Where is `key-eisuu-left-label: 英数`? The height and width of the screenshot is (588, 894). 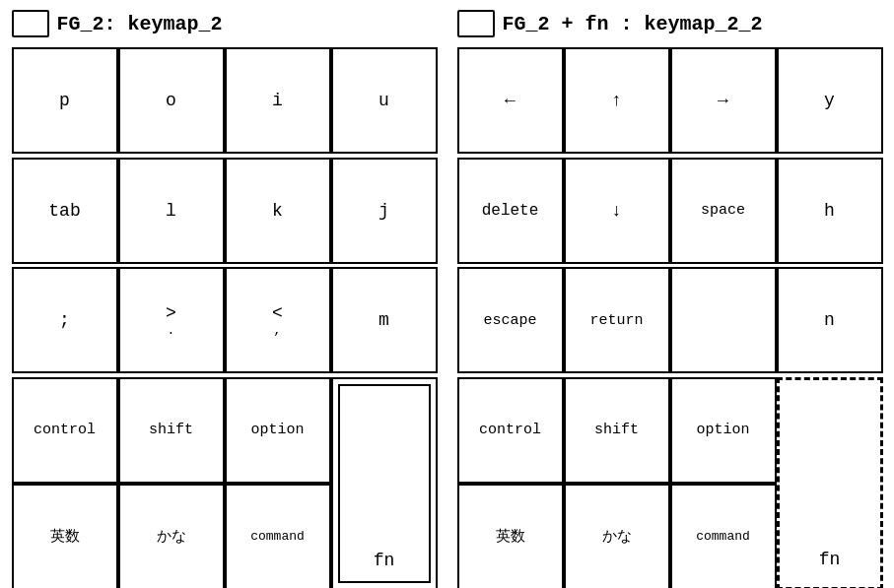
key-eisuu-left-label: 英数 is located at coordinates (65, 536).